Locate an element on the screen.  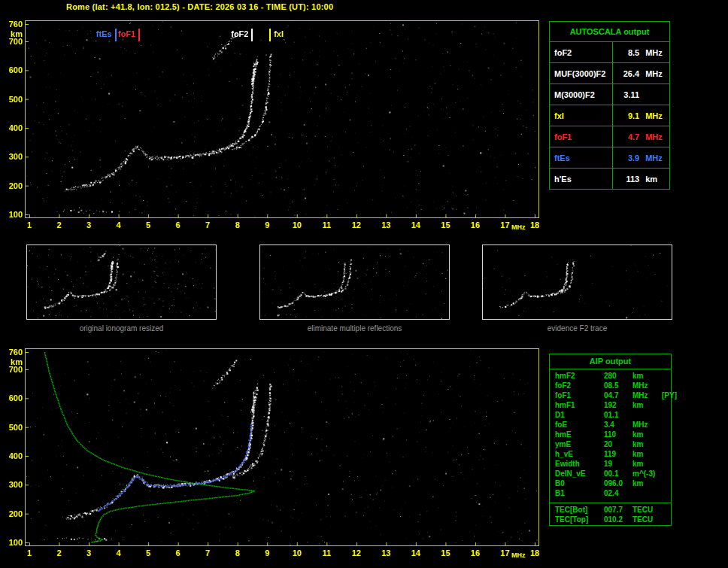
y-axis-unit: km is located at coordinates (12, 34).